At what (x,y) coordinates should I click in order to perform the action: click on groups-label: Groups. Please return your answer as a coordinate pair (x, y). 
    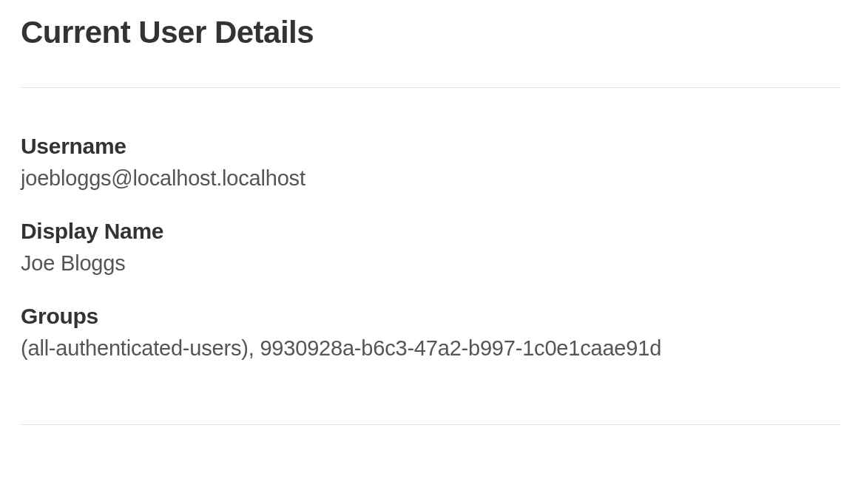
    Looking at the image, I should click on (430, 316).